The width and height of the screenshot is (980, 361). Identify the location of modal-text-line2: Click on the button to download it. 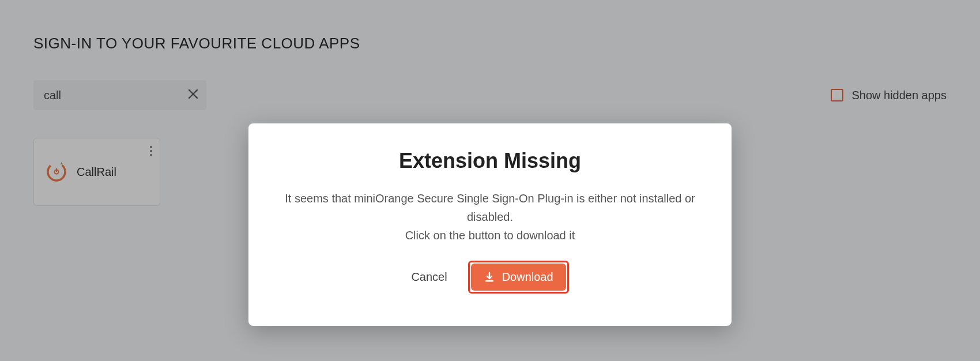
(490, 235).